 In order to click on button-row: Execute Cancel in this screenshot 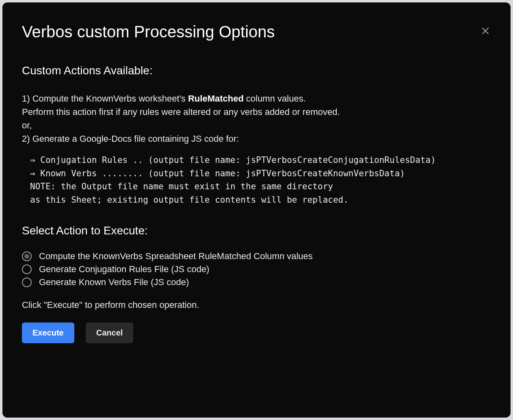, I will do `click(257, 333)`.